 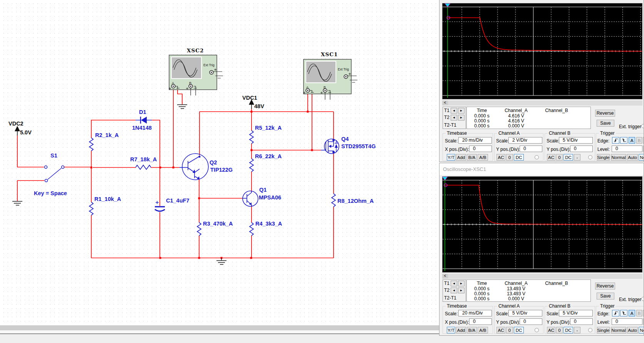 What do you see at coordinates (252, 137) in the screenshot?
I see `resistor-r5` at bounding box center [252, 137].